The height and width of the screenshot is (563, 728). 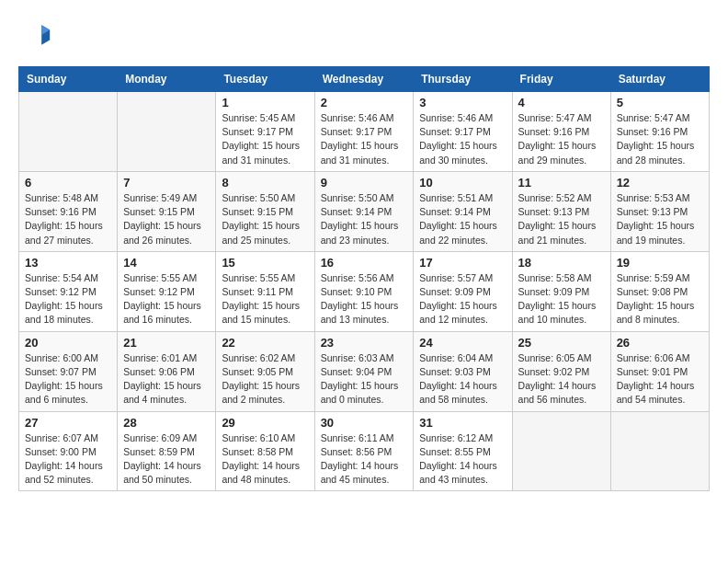 I want to click on day-info: Sunrise: 5:50 AMSunset: 9:15 PMDaylight:…, so click(x=265, y=219).